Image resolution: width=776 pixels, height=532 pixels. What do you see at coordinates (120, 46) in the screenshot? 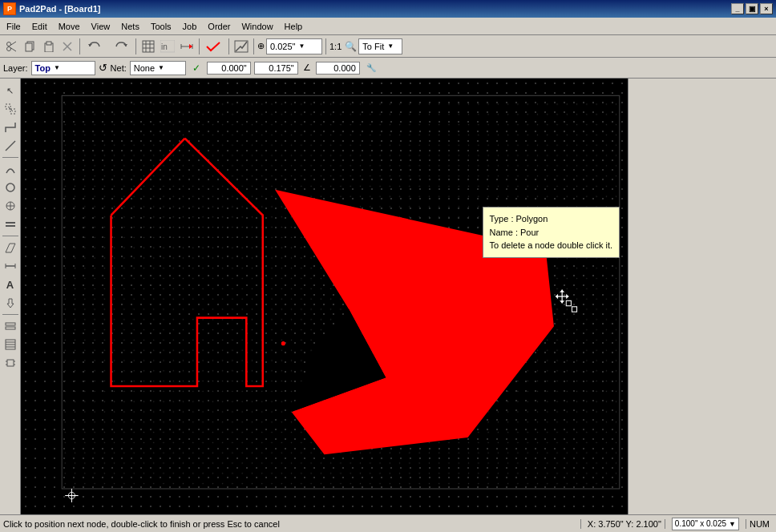
I see `redo-button` at bounding box center [120, 46].